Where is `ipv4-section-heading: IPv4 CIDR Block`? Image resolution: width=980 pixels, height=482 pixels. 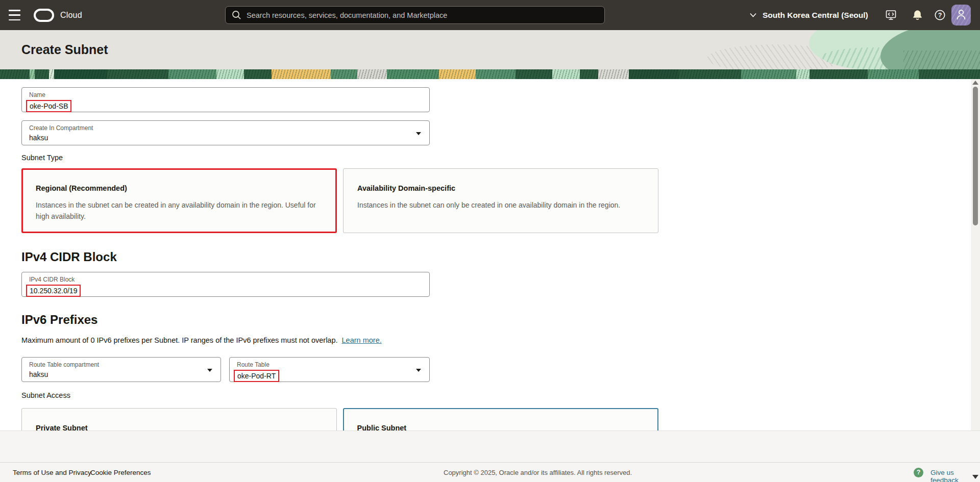
ipv4-section-heading: IPv4 CIDR Block is located at coordinates (69, 257).